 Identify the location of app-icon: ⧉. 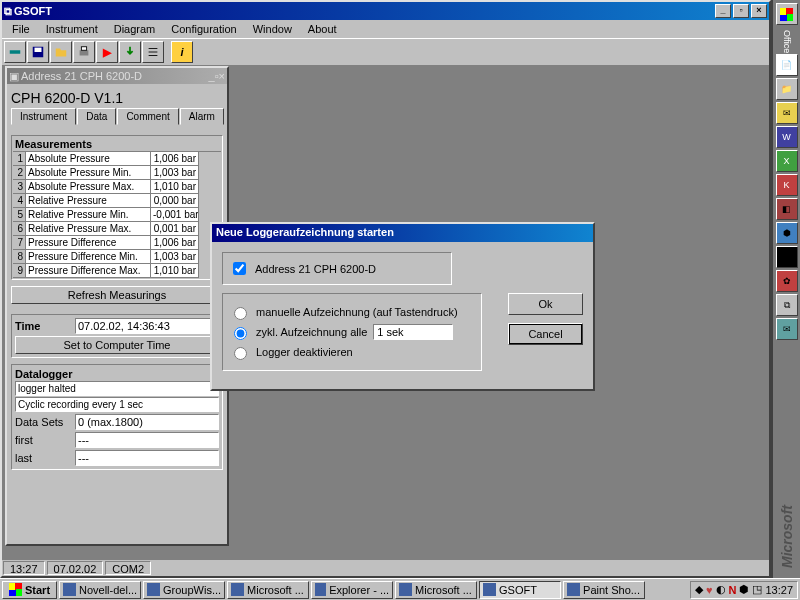
(8, 12).